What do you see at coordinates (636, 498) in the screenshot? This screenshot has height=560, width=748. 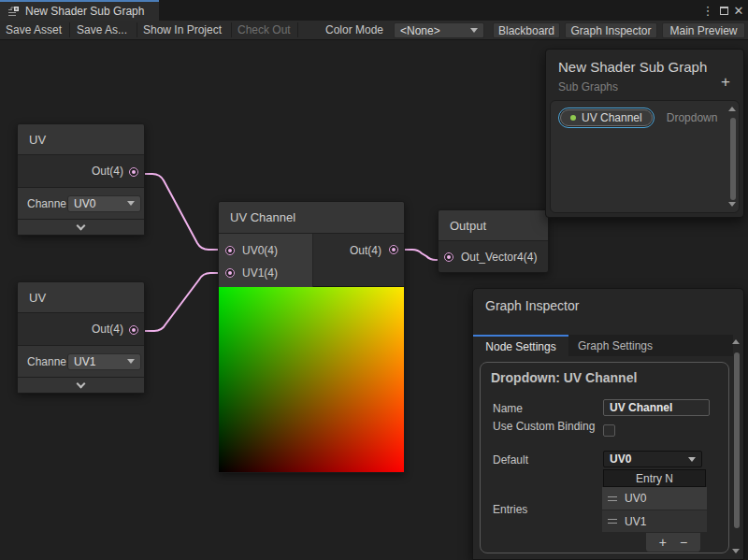 I see `entry-value: UV0` at bounding box center [636, 498].